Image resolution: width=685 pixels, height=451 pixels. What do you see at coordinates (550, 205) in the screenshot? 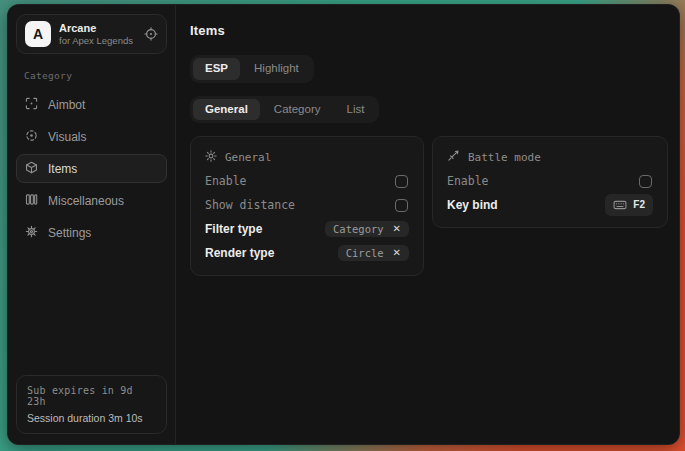
I see `setting-row-key-bind: Key bind F2` at bounding box center [550, 205].